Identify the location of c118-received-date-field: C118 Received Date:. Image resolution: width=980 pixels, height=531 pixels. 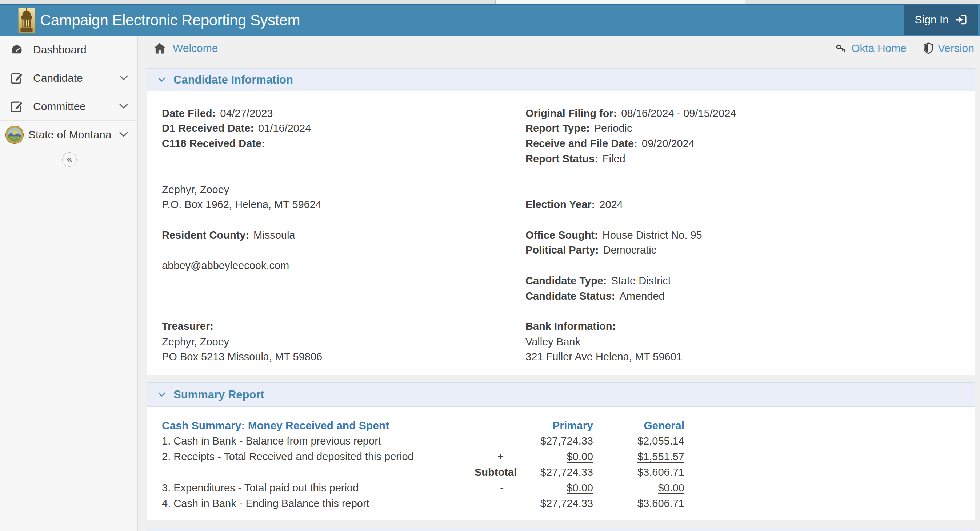
(215, 144).